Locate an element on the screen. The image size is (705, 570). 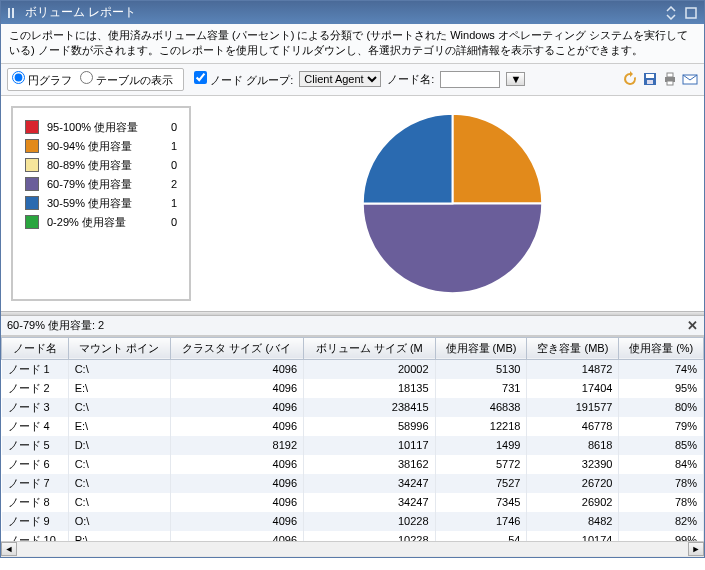
node-name-input is located at coordinates (470, 80).